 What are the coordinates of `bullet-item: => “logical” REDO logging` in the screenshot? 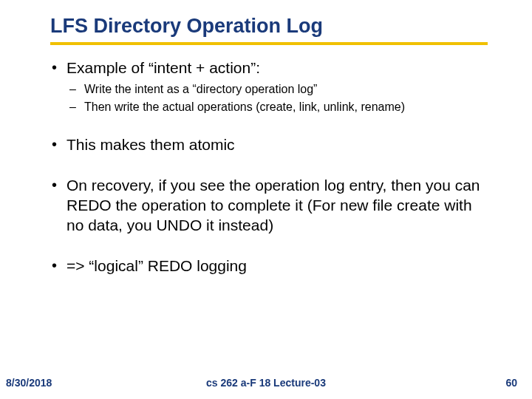 It's located at (269, 266).